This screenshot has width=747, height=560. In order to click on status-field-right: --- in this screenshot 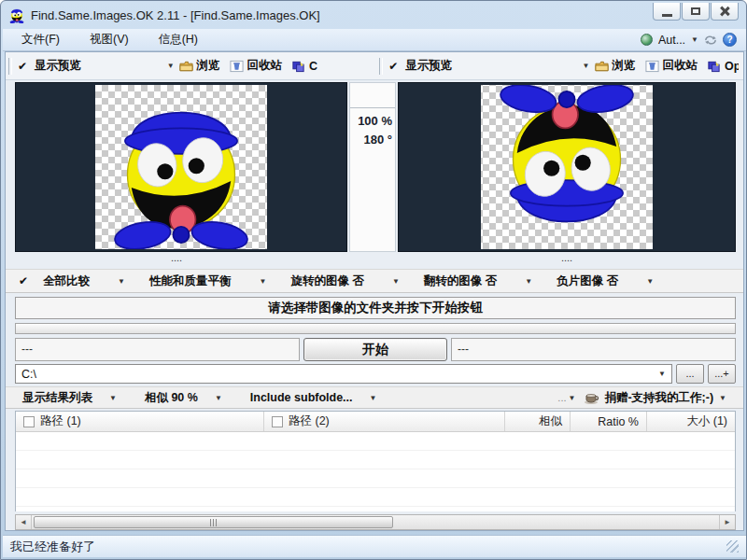, I will do `click(594, 349)`.